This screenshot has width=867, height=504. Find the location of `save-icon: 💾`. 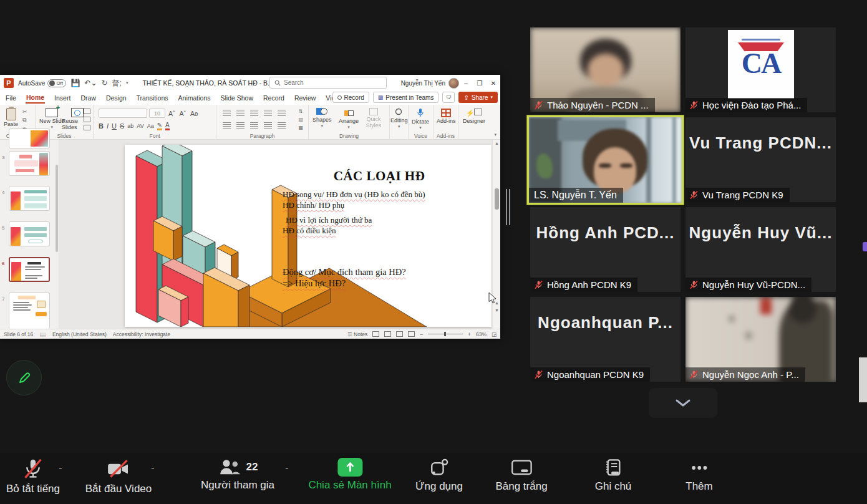

save-icon: 💾 is located at coordinates (75, 83).